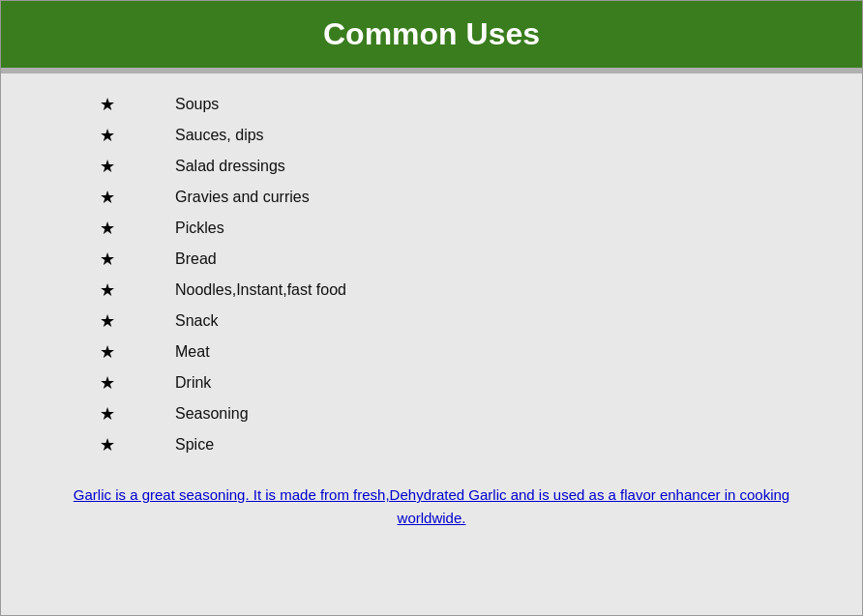 The image size is (863, 616). I want to click on item-label: Gravies and curries, so click(242, 197).